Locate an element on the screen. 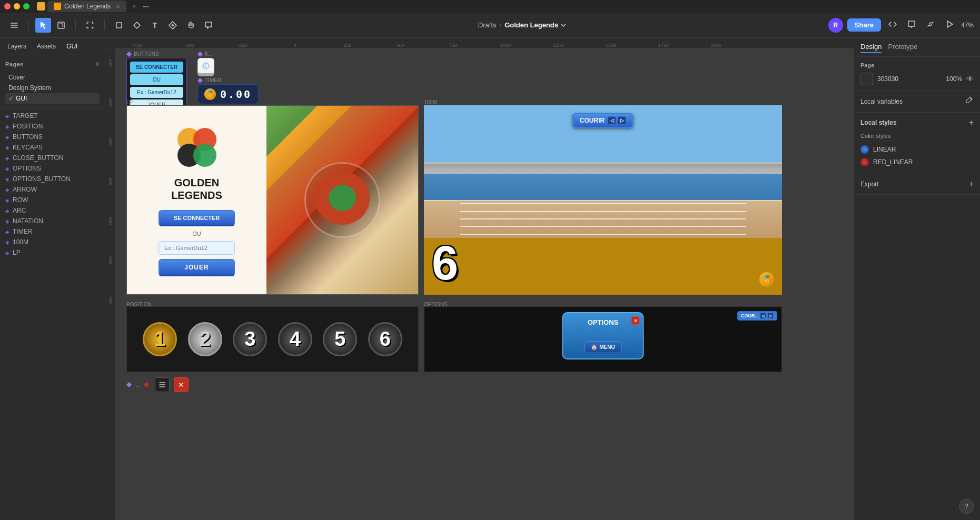 The image size is (980, 520). project-name: Golden Legends is located at coordinates (536, 25).